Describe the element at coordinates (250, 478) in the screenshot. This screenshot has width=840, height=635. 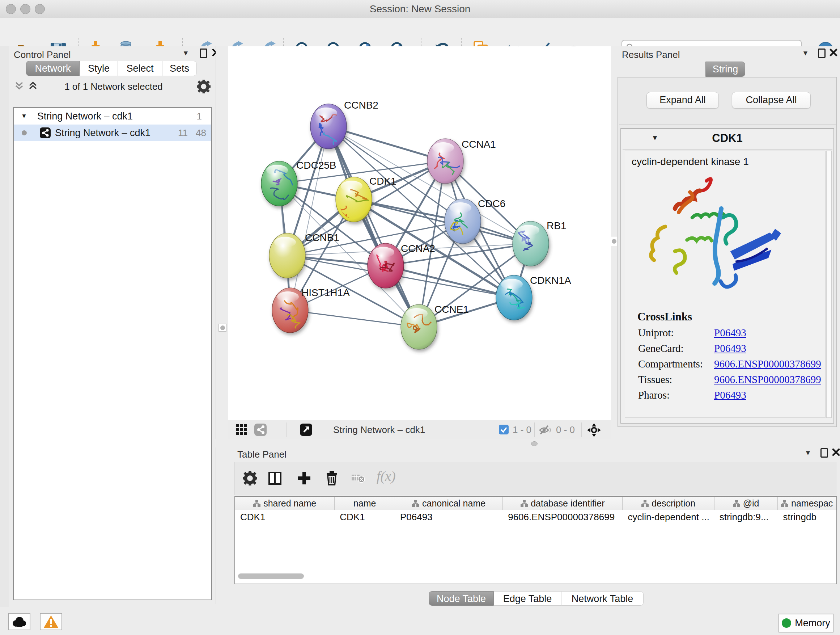
I see `table-settings-gear-icon` at that location.